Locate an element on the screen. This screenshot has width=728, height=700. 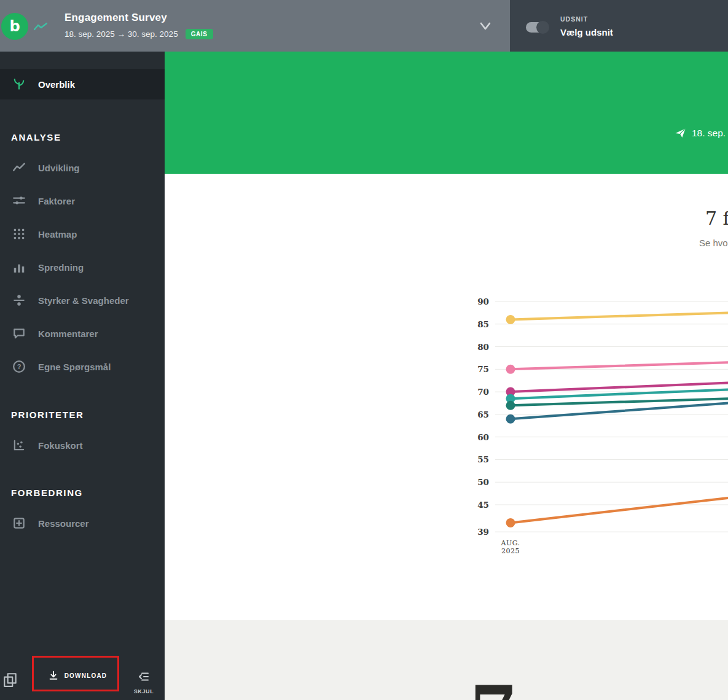
segment-toggle is located at coordinates (537, 27).